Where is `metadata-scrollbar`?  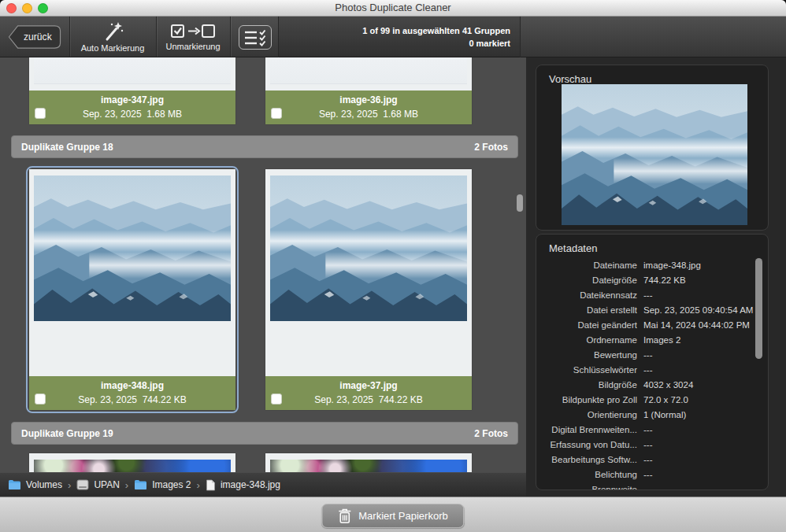 metadata-scrollbar is located at coordinates (759, 308).